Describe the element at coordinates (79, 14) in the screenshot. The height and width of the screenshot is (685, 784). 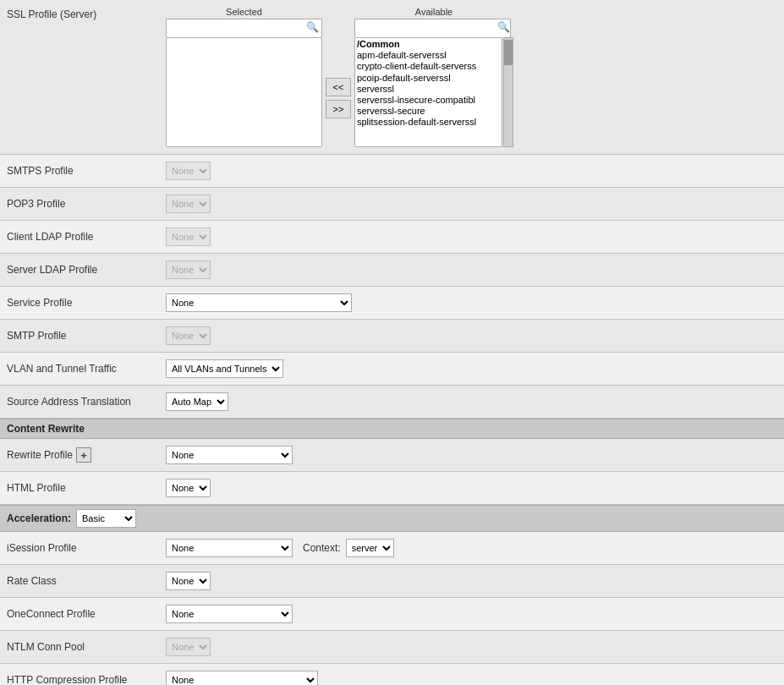
I see `ssl-profile-label: SSL Profile (Server)` at that location.